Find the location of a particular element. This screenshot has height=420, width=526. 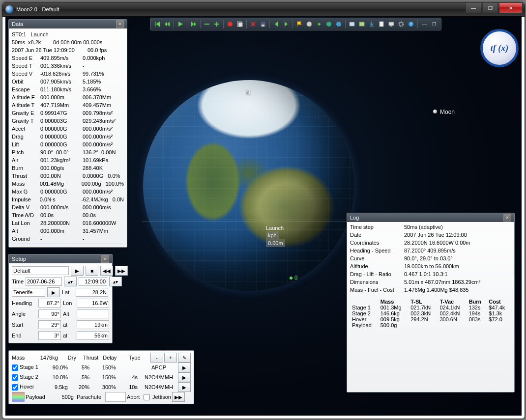

window-icon is located at coordinates (352, 24).